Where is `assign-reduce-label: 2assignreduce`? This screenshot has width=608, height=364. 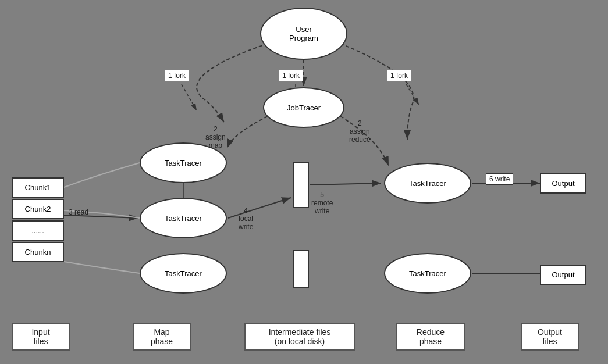
assign-reduce-label: 2assignreduce is located at coordinates (360, 131).